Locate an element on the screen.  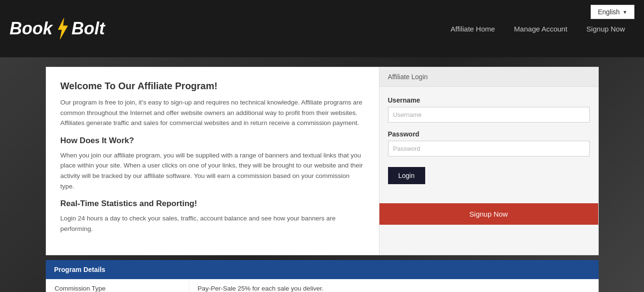
intro-text: Our program is free to join, it's easy t… is located at coordinates (213, 113).